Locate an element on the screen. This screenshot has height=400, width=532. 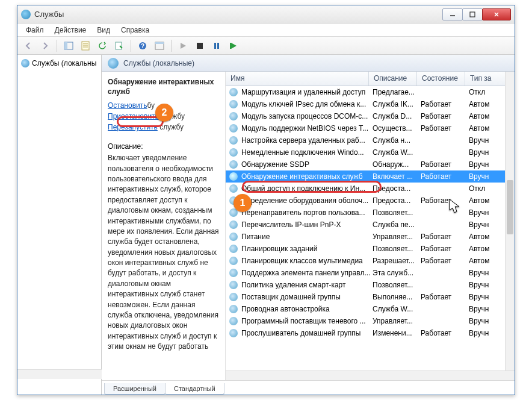
help-icon: ? is located at coordinates (143, 46).